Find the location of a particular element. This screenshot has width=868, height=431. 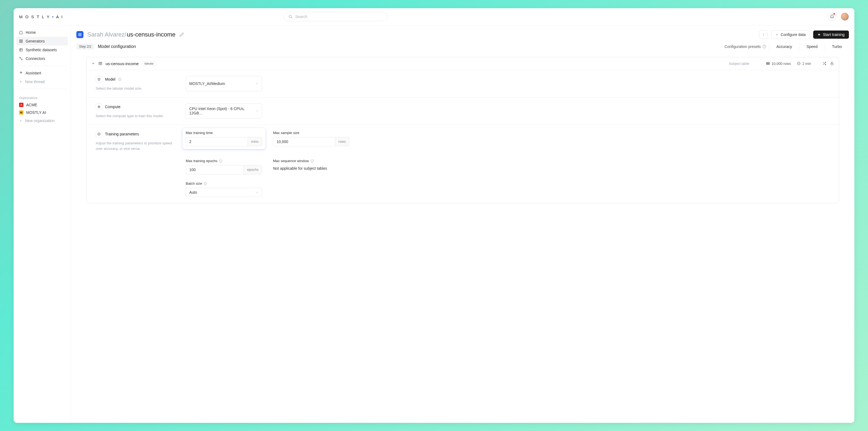

generator-name: us-census-income is located at coordinates (151, 34).